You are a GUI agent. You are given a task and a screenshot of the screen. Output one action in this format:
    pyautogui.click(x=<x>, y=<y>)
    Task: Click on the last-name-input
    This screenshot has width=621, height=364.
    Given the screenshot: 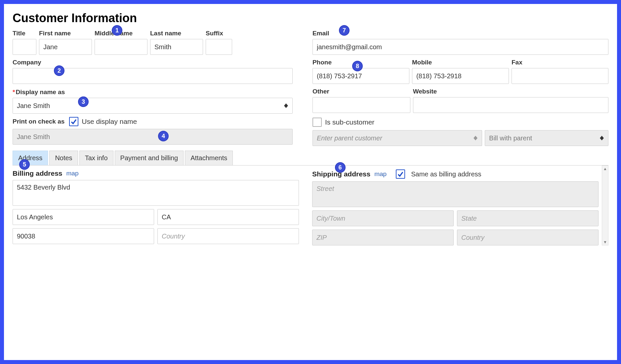 What is the action you would take?
    pyautogui.click(x=177, y=47)
    